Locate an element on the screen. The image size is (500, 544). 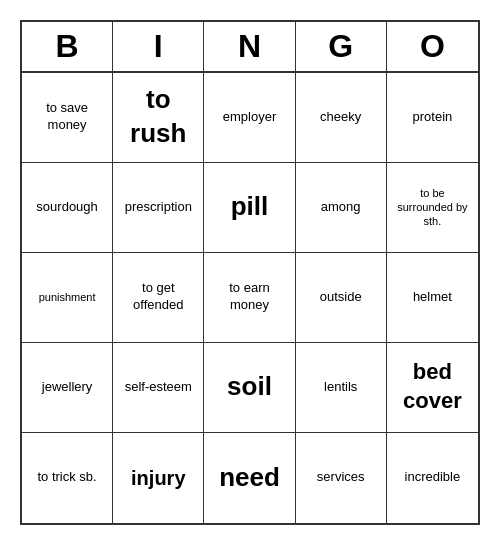
bingo-cell: to trick sb. is located at coordinates (68, 478).